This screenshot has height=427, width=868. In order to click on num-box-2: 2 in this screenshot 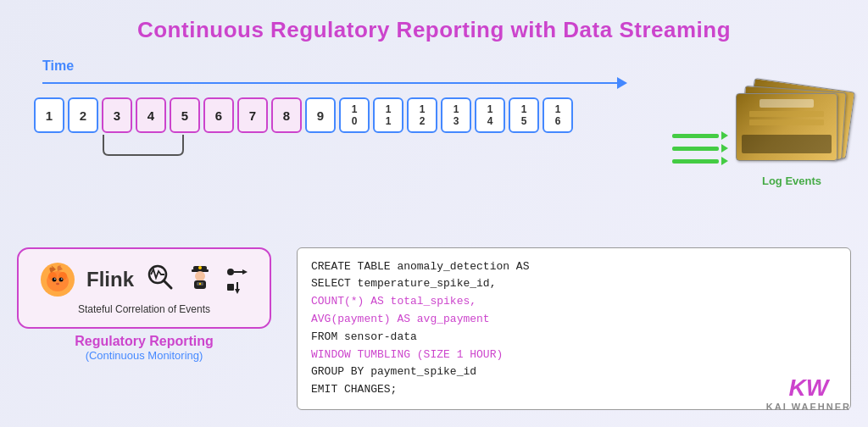, I will do `click(83, 115)`.